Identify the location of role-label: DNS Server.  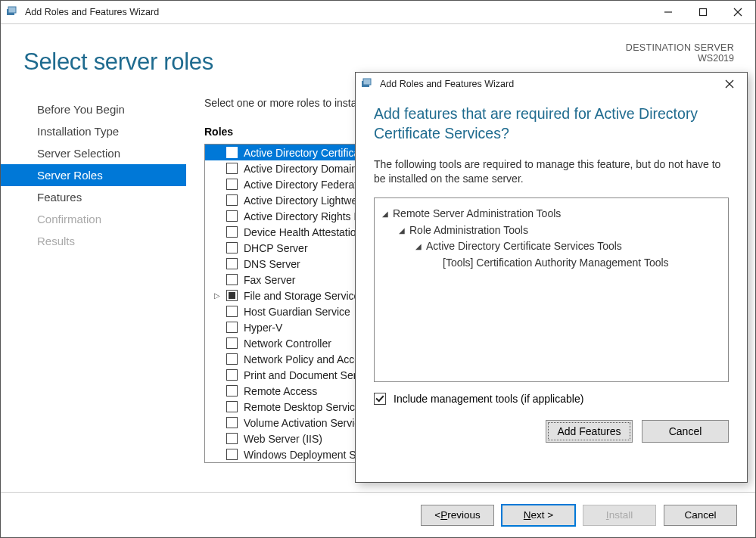
(272, 264).